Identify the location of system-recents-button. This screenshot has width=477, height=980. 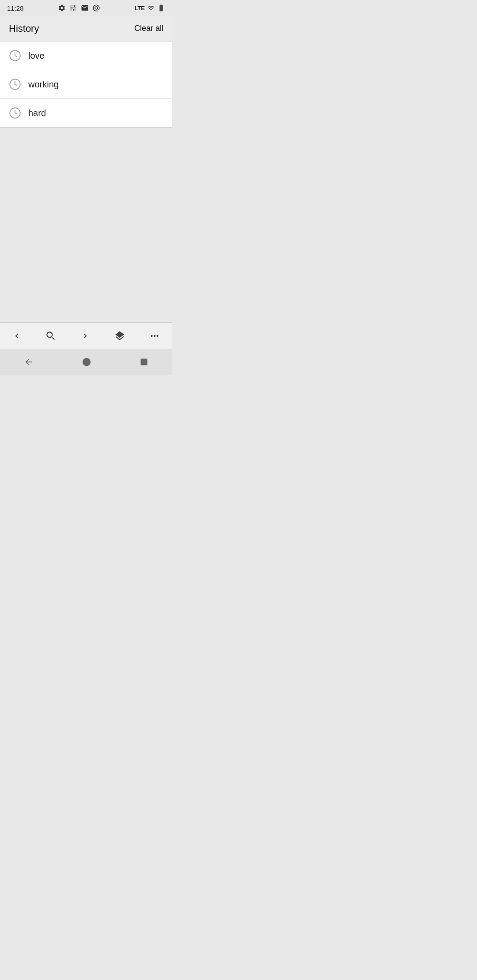
(144, 362).